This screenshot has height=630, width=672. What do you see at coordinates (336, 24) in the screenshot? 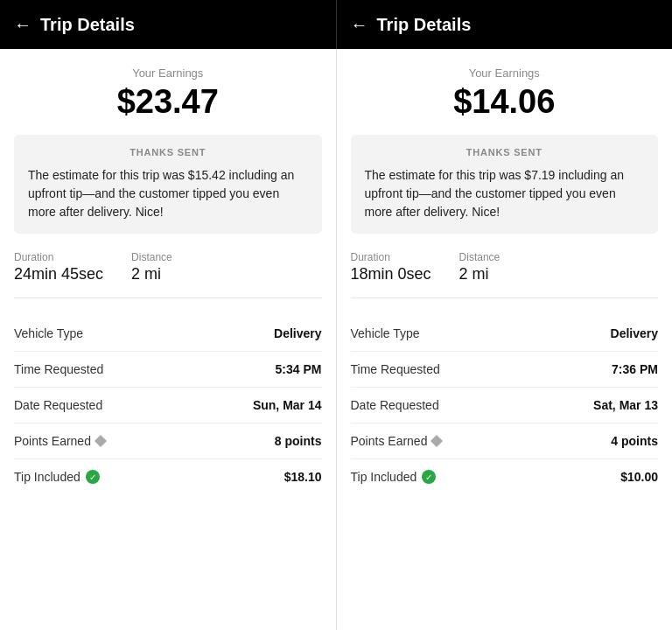
I see `top-bar: ← Trip Details ← Trip Details` at bounding box center [336, 24].